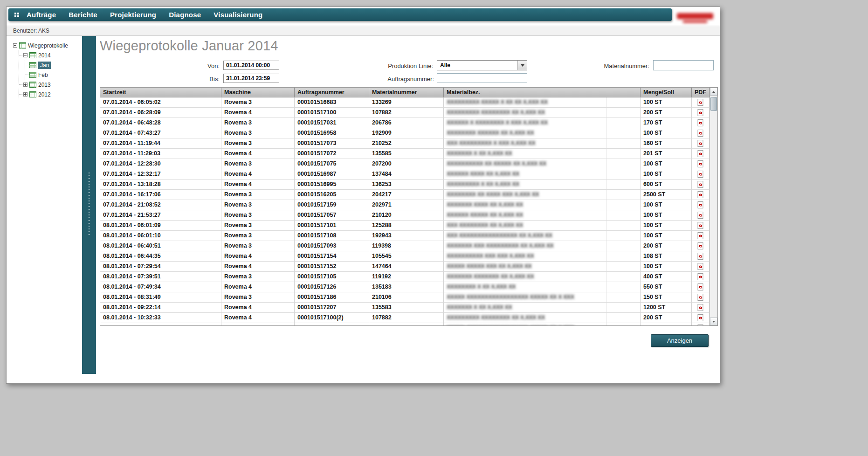 This screenshot has width=868, height=456. What do you see at coordinates (17, 15) in the screenshot?
I see `app-grid-icon` at bounding box center [17, 15].